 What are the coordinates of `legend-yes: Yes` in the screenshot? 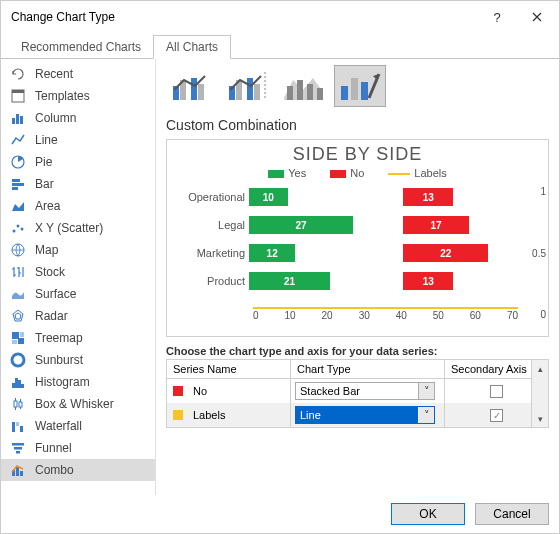 It's located at (287, 173).